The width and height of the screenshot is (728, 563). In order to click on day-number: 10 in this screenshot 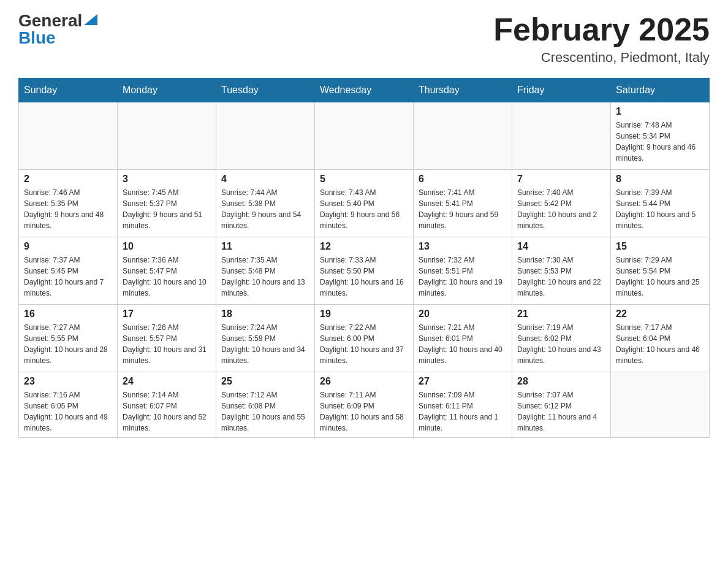, I will do `click(167, 247)`.